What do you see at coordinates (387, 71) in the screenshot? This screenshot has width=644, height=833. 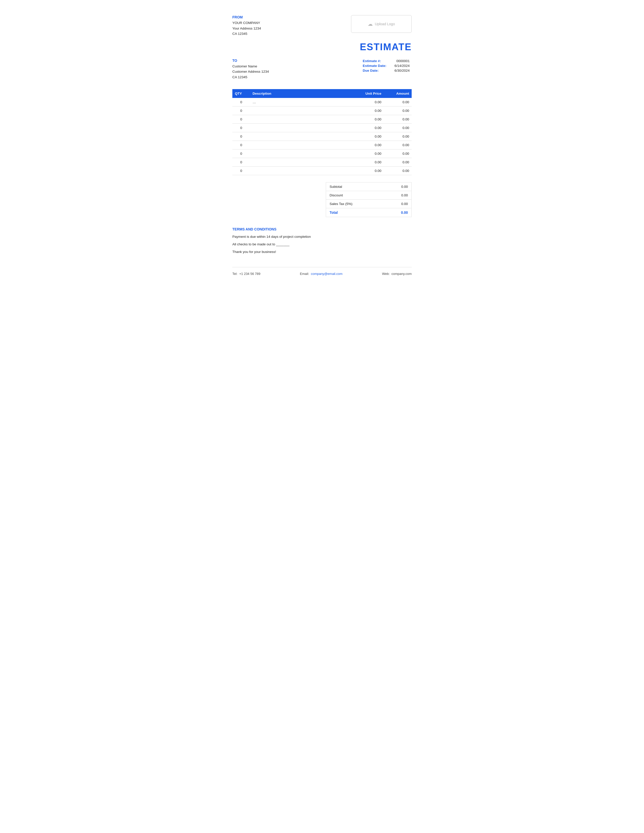 I see `due-date-row: Due Date: 6/30/2024` at bounding box center [387, 71].